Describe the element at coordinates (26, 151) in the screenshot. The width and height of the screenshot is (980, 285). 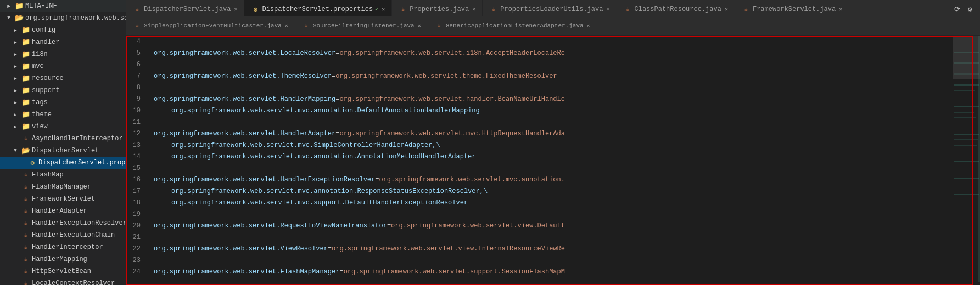
I see `folder-open-icon: 📂` at that location.